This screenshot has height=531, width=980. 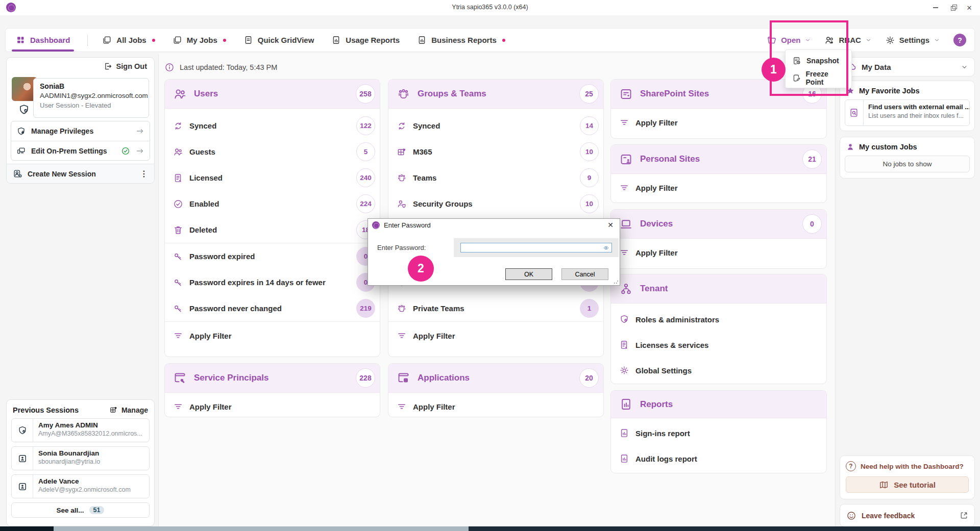 I want to click on gear-icon, so click(x=624, y=370).